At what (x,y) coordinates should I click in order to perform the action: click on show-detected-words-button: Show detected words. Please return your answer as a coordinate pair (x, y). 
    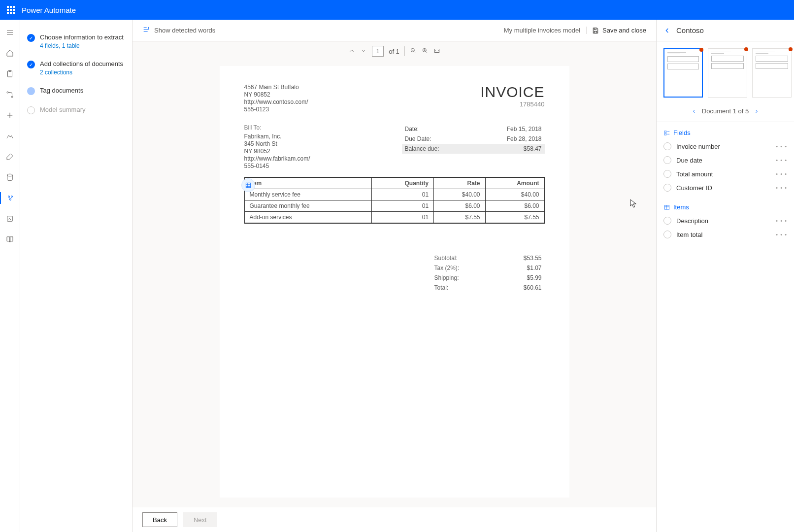
    Looking at the image, I should click on (179, 31).